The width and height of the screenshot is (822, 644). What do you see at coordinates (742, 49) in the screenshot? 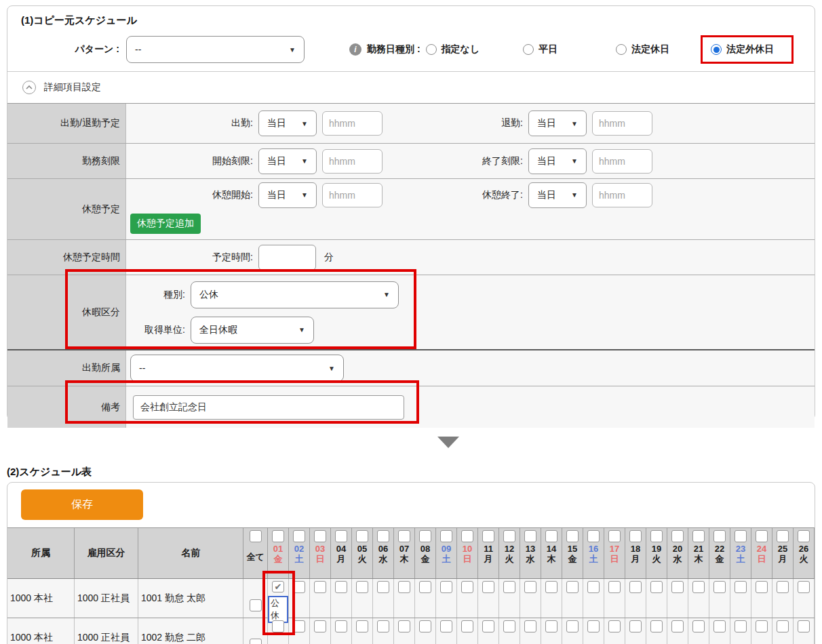
I see `radio-non-legal-holiday: 法定外休日` at bounding box center [742, 49].